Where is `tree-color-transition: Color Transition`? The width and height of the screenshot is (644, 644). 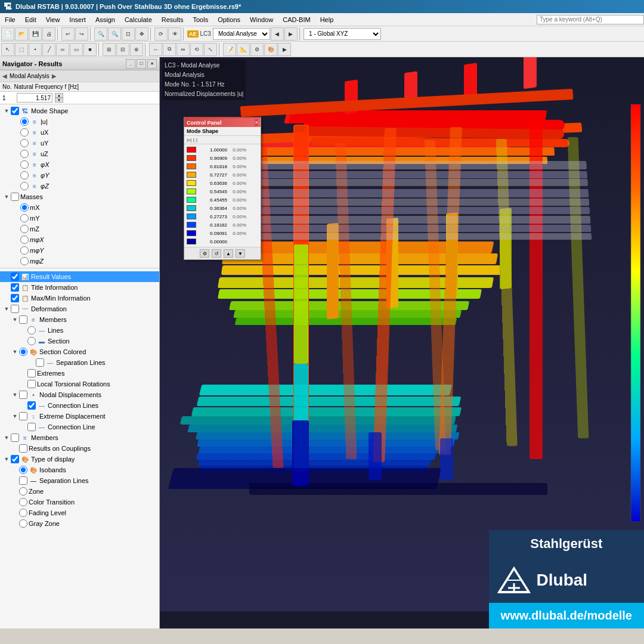
tree-color-transition: Color Transition is located at coordinates (80, 502).